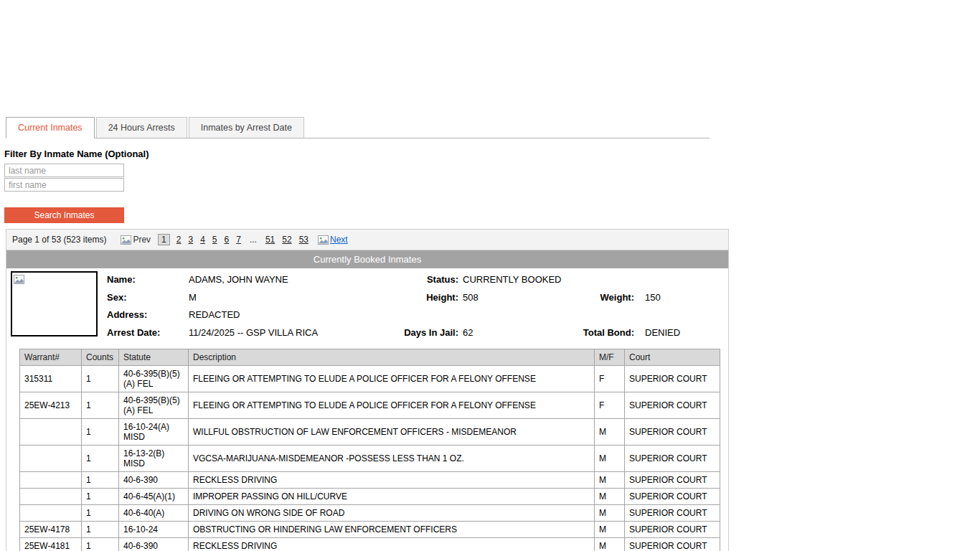  I want to click on filter-heading: Filter By Inmate Name (Optional), so click(492, 154).